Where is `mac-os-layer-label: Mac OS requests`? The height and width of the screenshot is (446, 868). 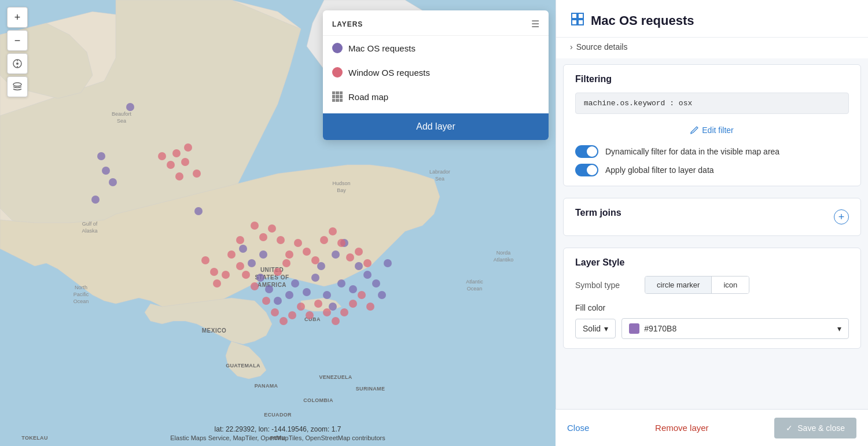 mac-os-layer-label: Mac OS requests is located at coordinates (382, 49).